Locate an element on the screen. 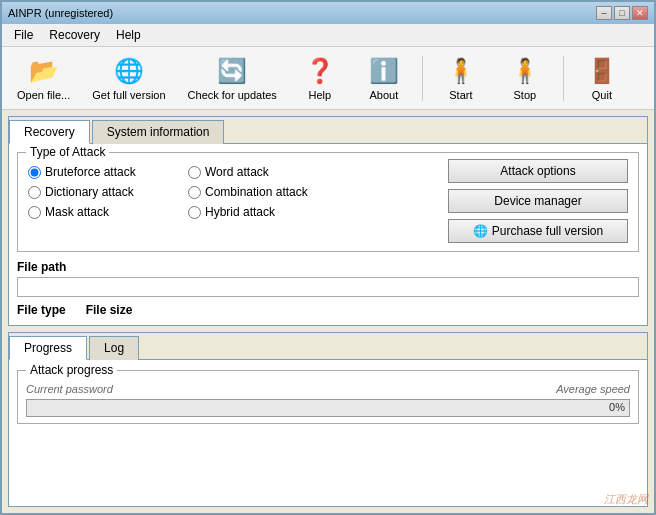 The height and width of the screenshot is (515, 656). open-file-label: Open file... is located at coordinates (44, 95).